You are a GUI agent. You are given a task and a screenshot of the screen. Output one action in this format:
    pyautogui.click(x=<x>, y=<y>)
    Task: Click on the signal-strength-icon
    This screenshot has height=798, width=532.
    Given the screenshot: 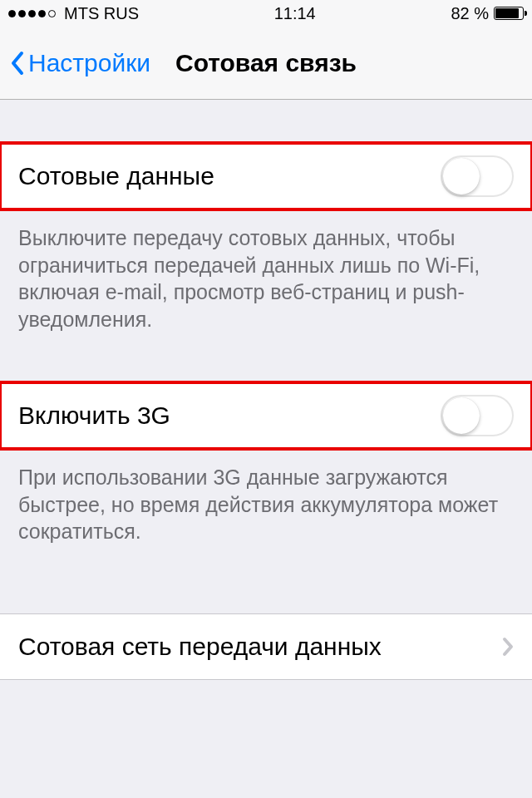 What is the action you would take?
    pyautogui.click(x=32, y=13)
    